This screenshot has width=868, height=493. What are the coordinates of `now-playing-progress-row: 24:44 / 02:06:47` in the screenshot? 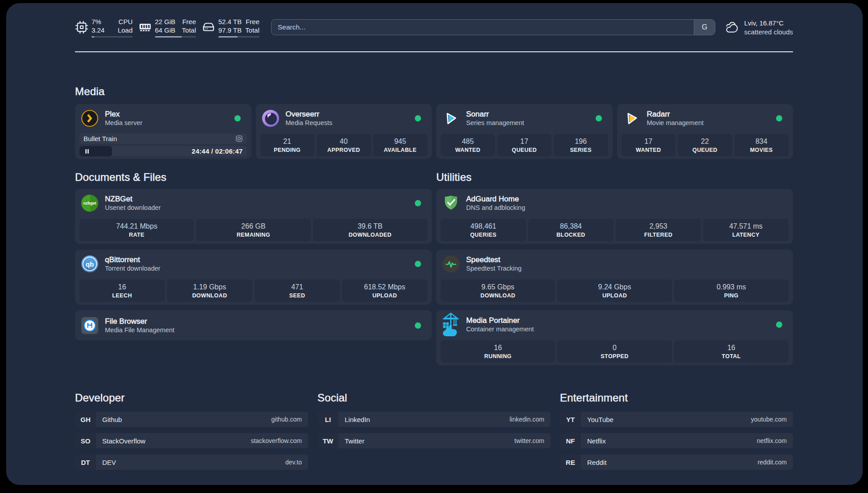 It's located at (163, 151).